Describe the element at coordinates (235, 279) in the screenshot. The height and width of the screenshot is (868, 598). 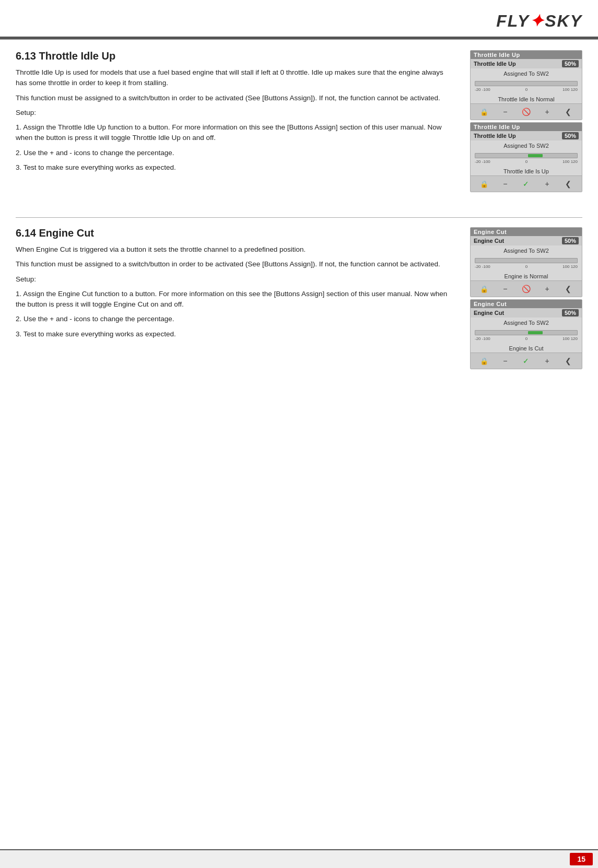
I see `section2-para3: Setup:` at that location.